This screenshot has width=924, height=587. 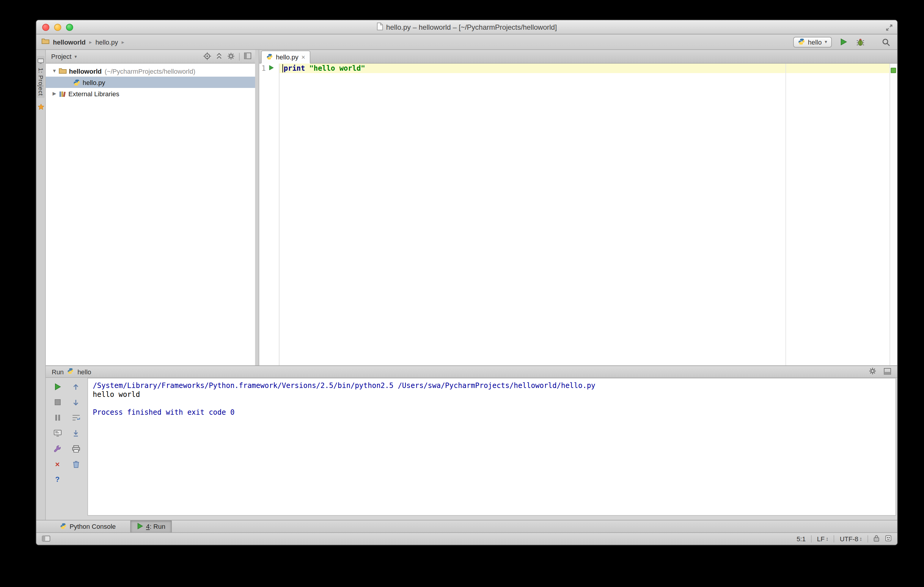 What do you see at coordinates (58, 28) in the screenshot?
I see `minimize-window-button` at bounding box center [58, 28].